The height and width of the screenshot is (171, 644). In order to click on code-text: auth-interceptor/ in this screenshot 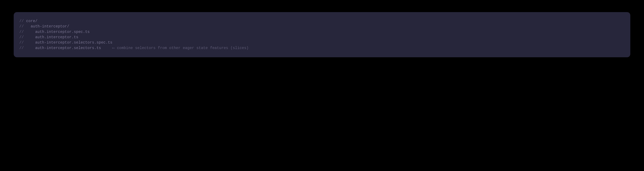, I will do `click(50, 27)`.